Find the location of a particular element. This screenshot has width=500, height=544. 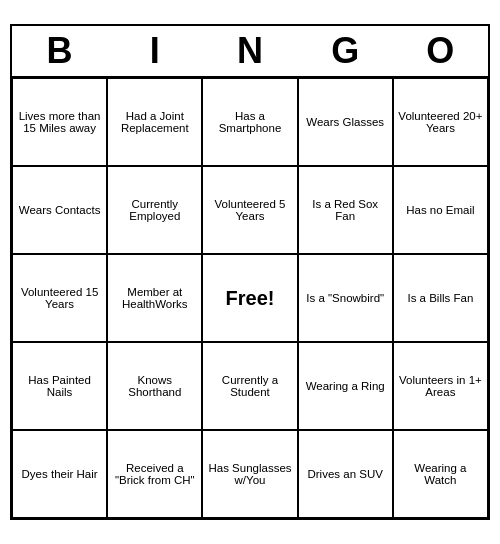

bingo-cell-r1c2: Had a Joint Replacement is located at coordinates (154, 122).